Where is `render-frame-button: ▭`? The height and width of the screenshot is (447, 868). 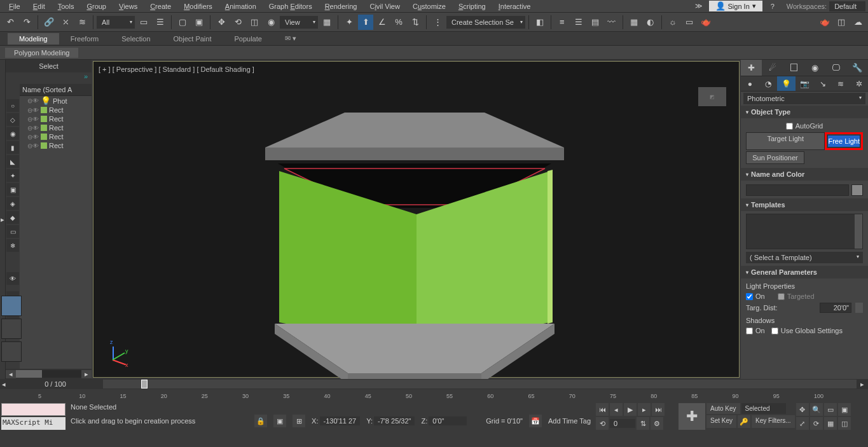
render-frame-button: ▭ is located at coordinates (689, 22).